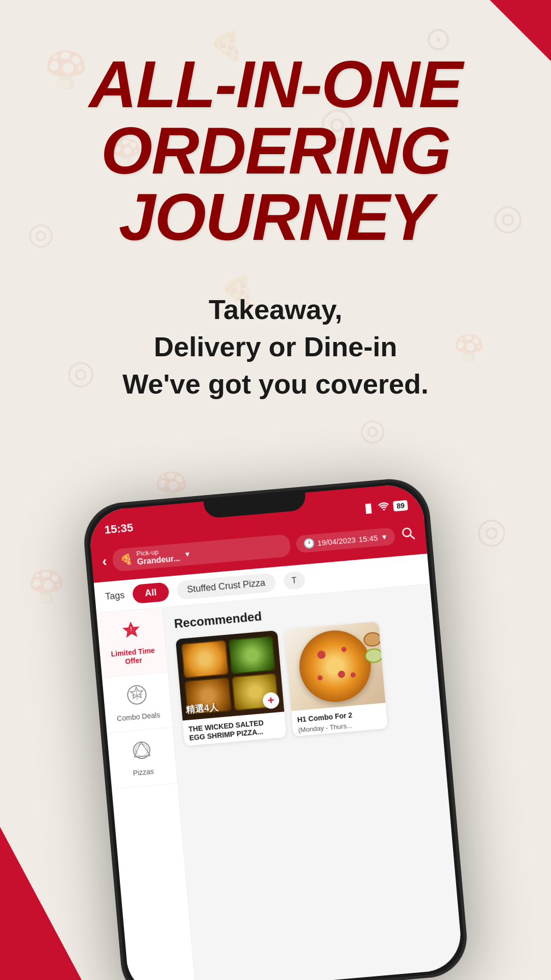 The image size is (551, 980). What do you see at coordinates (346, 540) in the screenshot?
I see `time-selector: 🕐 19/04/2023 15:45 ▼` at bounding box center [346, 540].